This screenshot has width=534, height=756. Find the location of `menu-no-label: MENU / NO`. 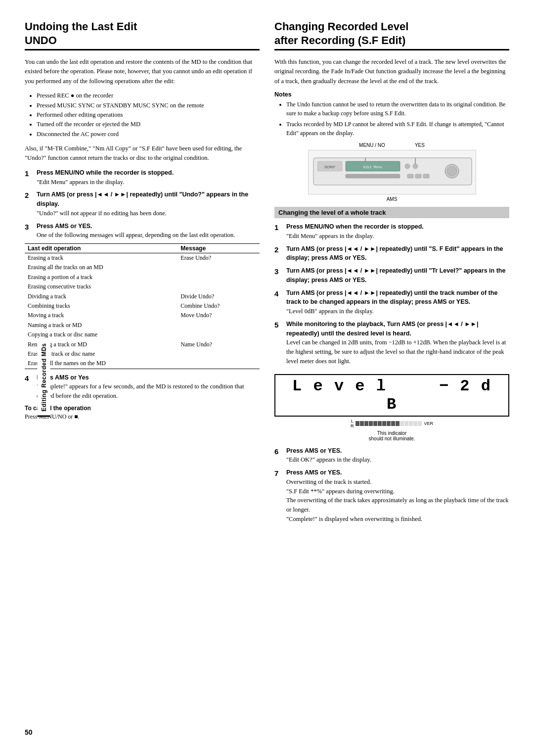

menu-no-label: MENU / NO is located at coordinates (372, 145).